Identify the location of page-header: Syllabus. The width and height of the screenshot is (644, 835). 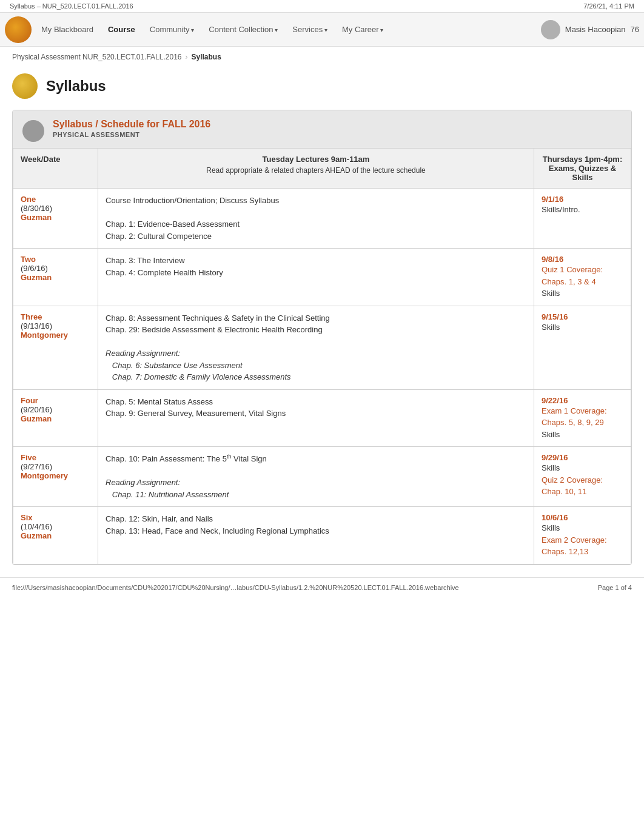
(322, 89).